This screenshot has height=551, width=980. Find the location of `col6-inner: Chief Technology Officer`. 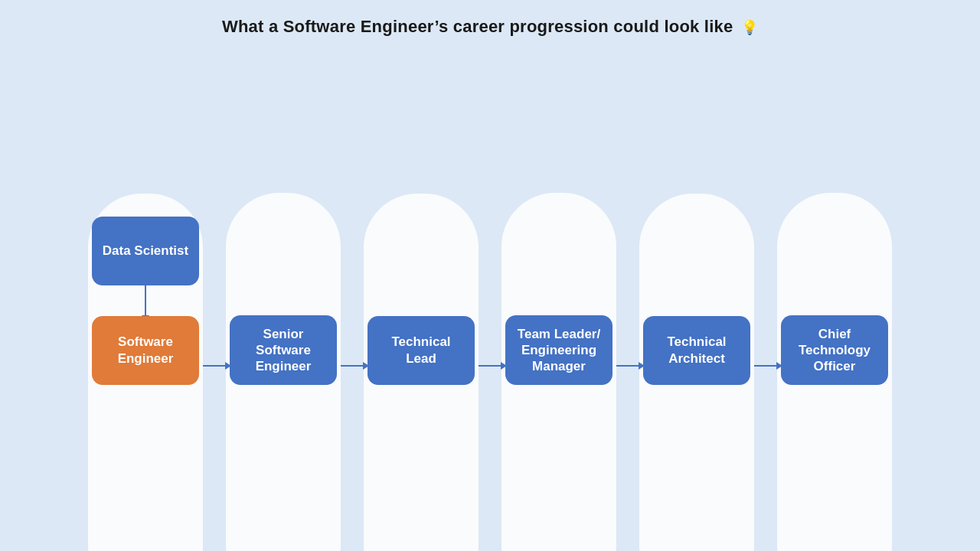

col6-inner: Chief Technology Officer is located at coordinates (835, 301).